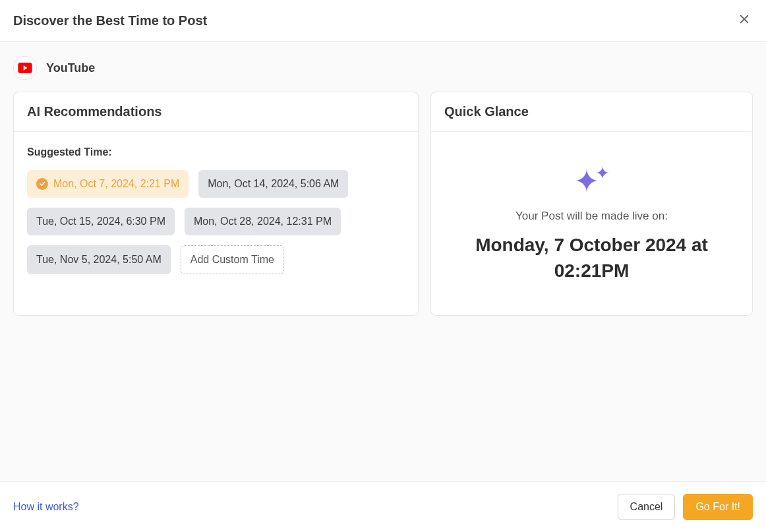 The image size is (766, 532). I want to click on time-chip-selected: Mon, Oct 7, 2024, 2:21 PM, so click(108, 184).